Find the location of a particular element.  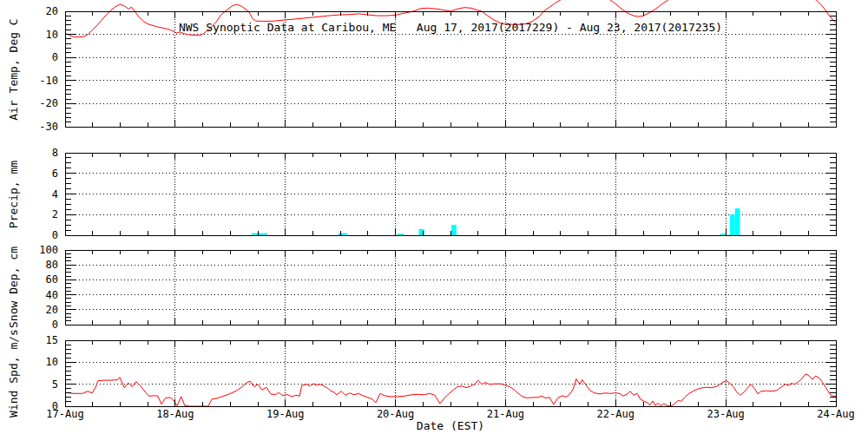

y-tick-label: 2 is located at coordinates (56, 214).